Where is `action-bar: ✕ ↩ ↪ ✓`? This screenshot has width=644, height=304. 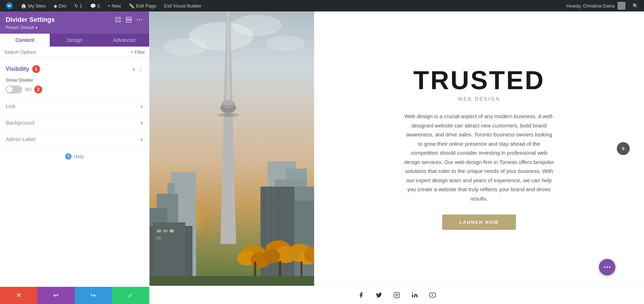 action-bar: ✕ ↩ ↪ ✓ is located at coordinates (74, 295).